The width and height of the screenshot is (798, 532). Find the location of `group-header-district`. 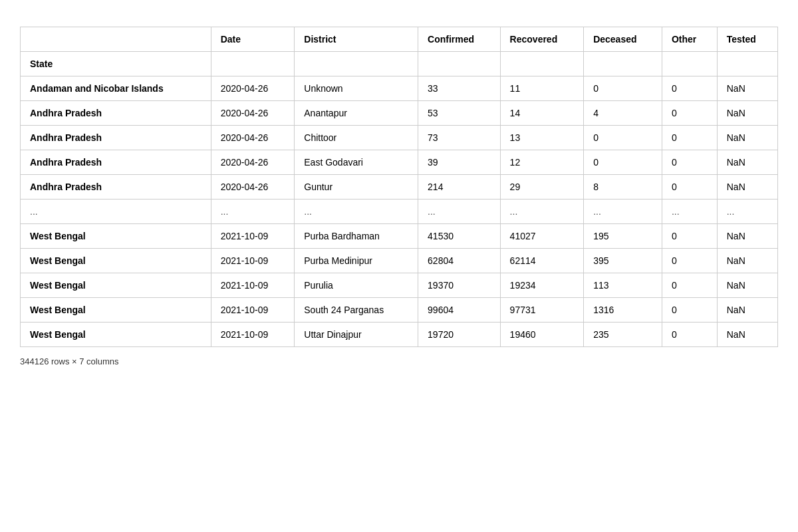

group-header-district is located at coordinates (356, 64).